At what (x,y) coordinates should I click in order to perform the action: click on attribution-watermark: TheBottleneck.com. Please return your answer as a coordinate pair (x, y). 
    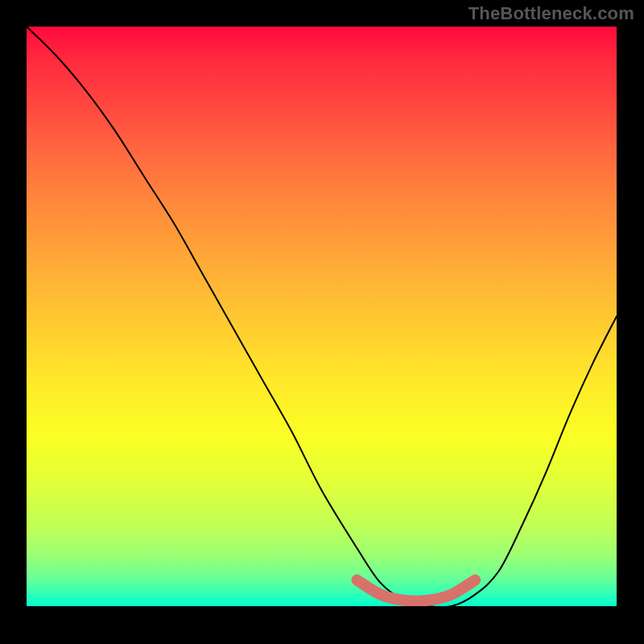
    Looking at the image, I should click on (551, 14).